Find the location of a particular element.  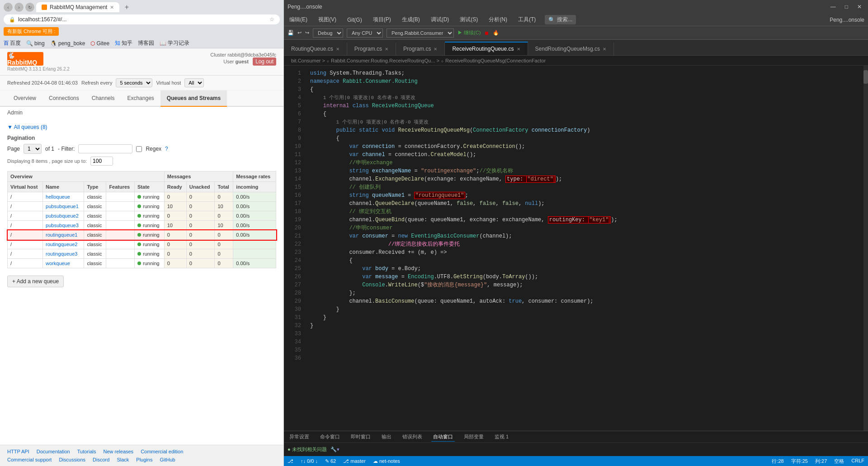

active-tab: RabbitMQ Management ✕ is located at coordinates (78, 7).